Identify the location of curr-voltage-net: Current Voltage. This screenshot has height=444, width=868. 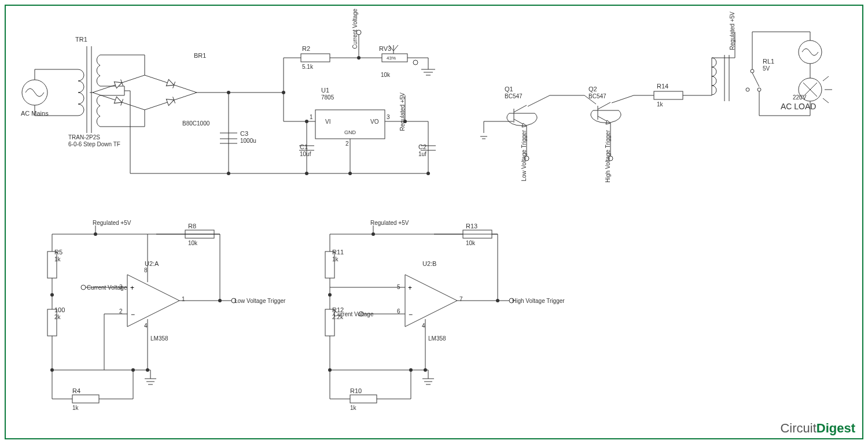
(355, 29).